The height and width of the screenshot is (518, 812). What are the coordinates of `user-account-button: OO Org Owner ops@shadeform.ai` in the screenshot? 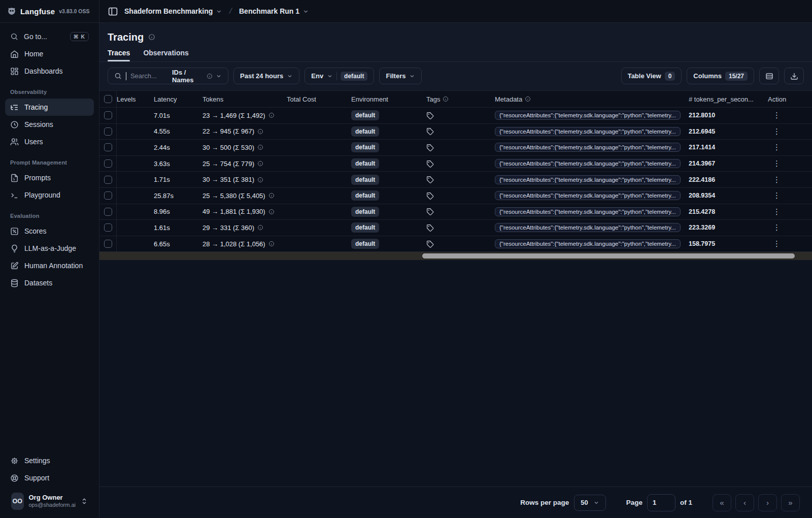 It's located at (50, 502).